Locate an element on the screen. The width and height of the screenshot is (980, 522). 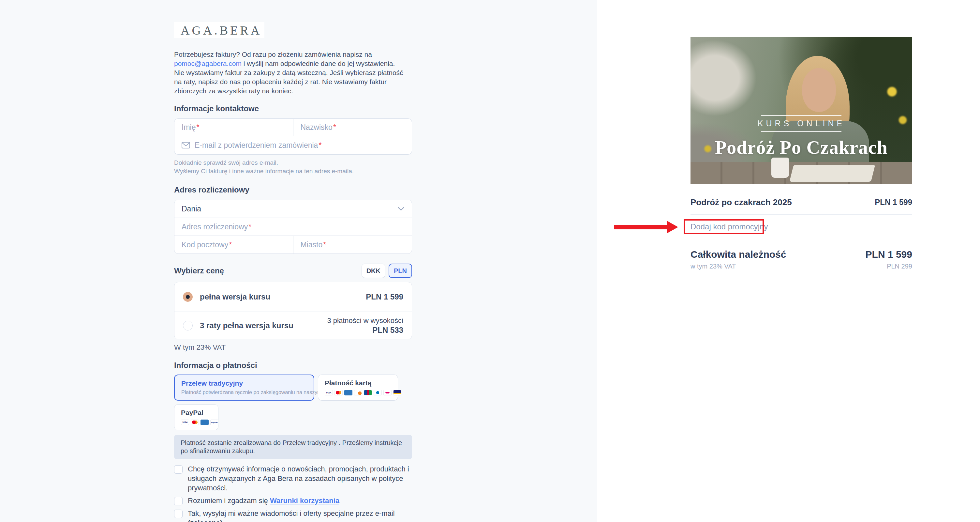
terms-link: Warunki korzystania is located at coordinates (305, 501).